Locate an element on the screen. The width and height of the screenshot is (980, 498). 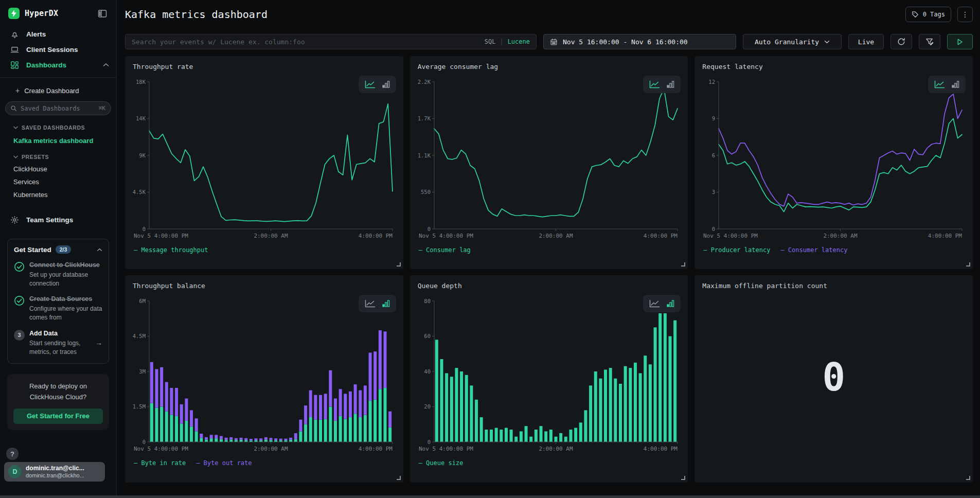
sidebar-item-dashboards: Dashboards is located at coordinates (58, 65).